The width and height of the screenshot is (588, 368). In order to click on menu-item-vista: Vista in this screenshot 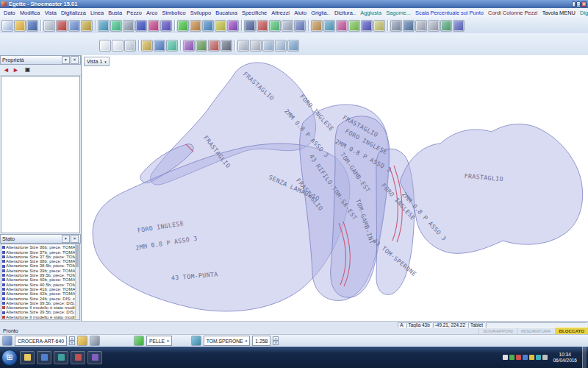, I will do `click(51, 13)`.